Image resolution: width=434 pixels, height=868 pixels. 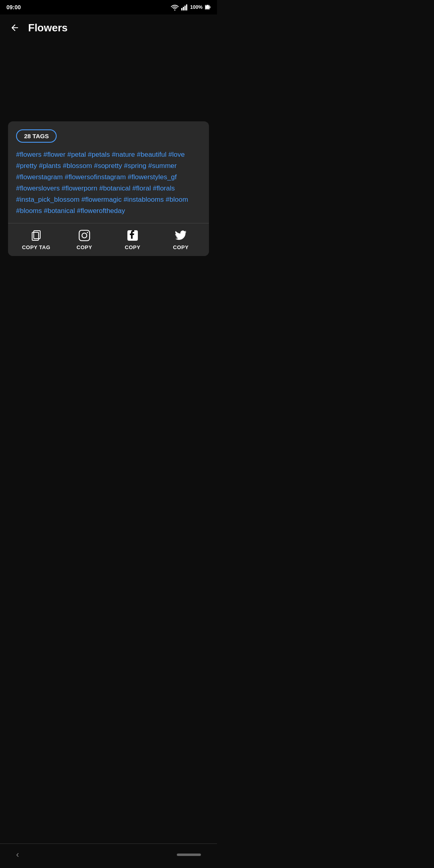 What do you see at coordinates (133, 235) in the screenshot?
I see `facebook-icon` at bounding box center [133, 235].